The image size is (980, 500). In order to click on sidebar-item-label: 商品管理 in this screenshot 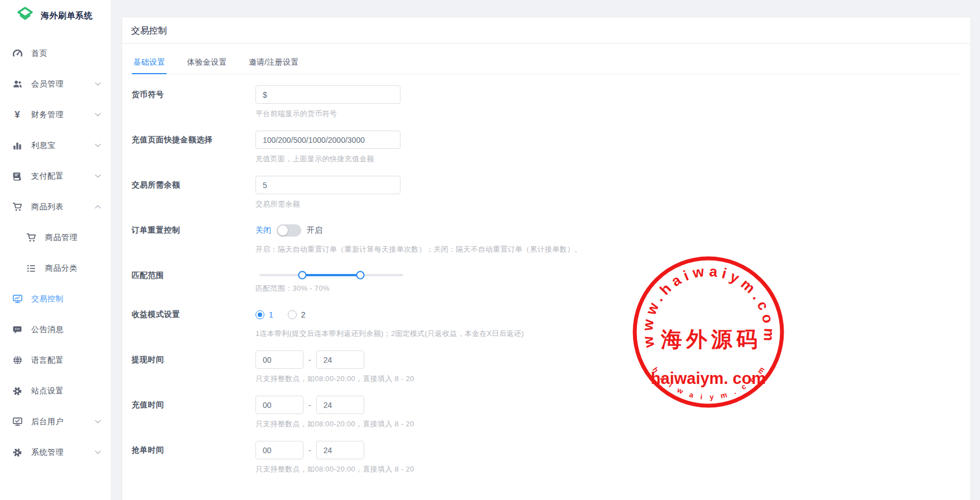, I will do `click(61, 238)`.